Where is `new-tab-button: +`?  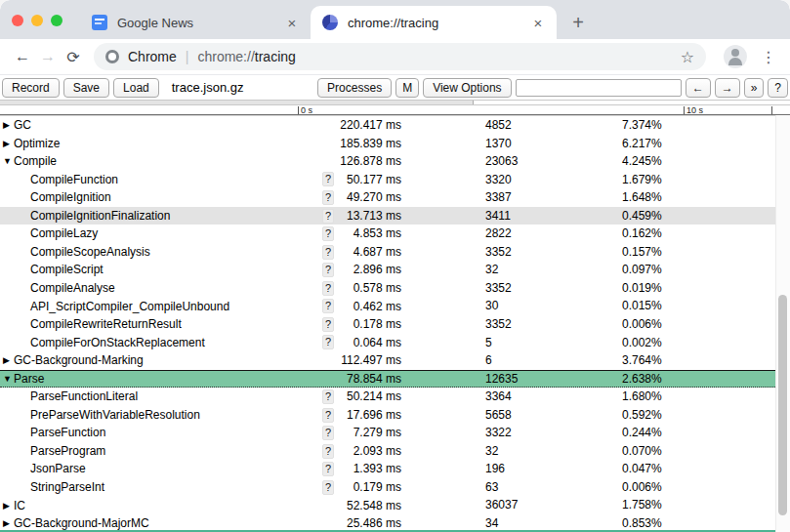 new-tab-button: + is located at coordinates (578, 22).